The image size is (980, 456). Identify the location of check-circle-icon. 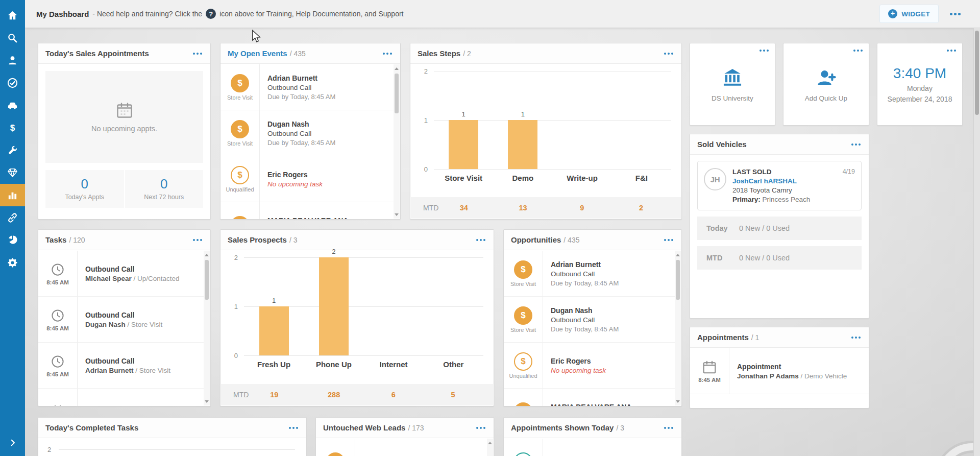
(12, 83).